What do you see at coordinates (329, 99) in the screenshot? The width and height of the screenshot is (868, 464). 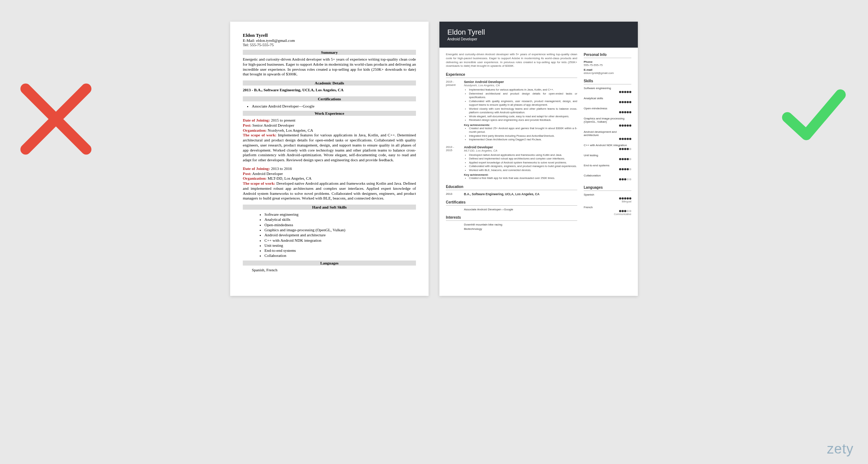 I see `section-certs: Certifications` at bounding box center [329, 99].